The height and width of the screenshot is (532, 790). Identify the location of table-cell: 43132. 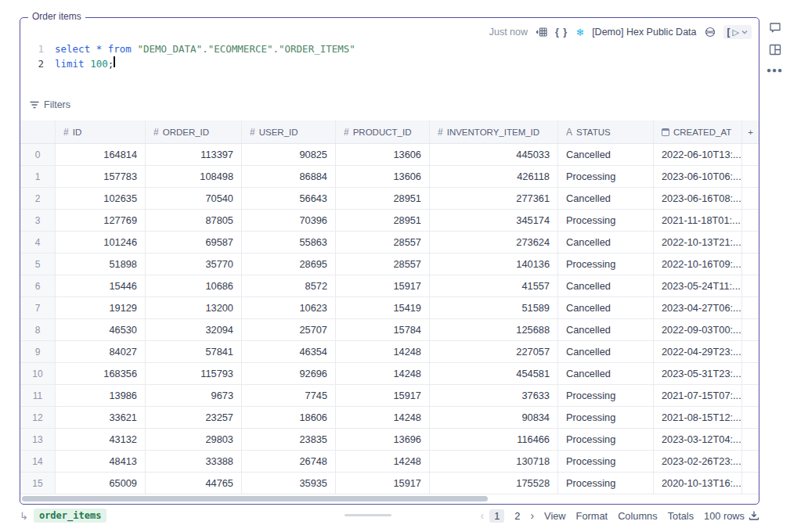
(100, 440).